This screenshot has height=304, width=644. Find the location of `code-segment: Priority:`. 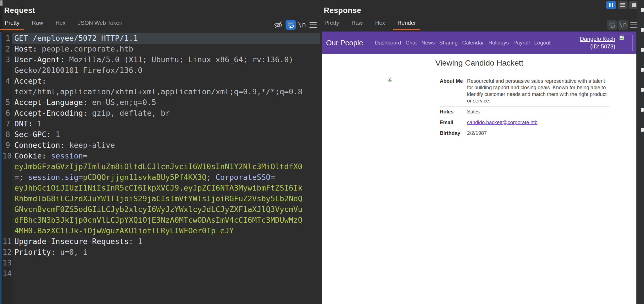

code-segment: Priority: is located at coordinates (35, 252).